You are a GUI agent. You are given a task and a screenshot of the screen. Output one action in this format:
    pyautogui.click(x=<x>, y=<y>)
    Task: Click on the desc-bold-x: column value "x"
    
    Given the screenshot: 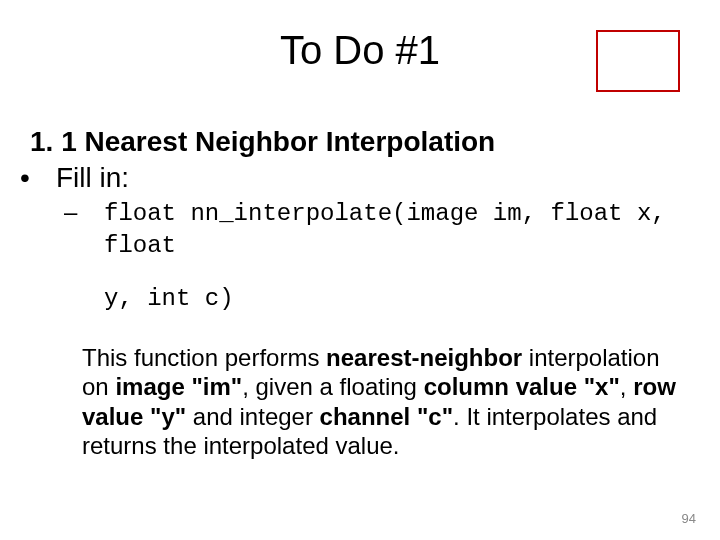 What is the action you would take?
    pyautogui.click(x=522, y=386)
    